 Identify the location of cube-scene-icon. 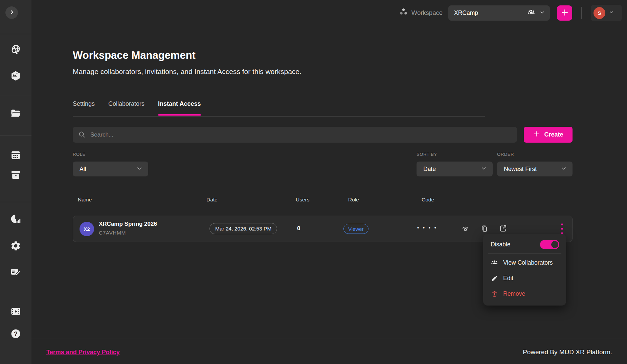
(16, 76).